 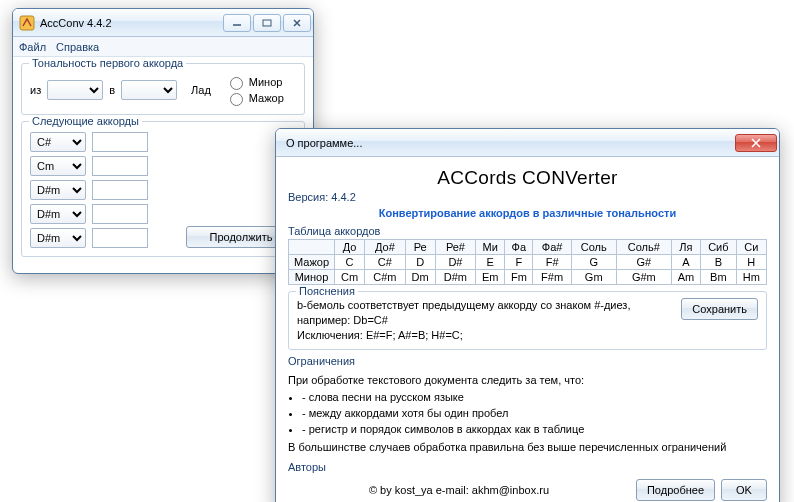 What do you see at coordinates (459, 490) in the screenshot?
I see `copyright: © by kost_ya e-mail: akhm@inbox.ru` at bounding box center [459, 490].